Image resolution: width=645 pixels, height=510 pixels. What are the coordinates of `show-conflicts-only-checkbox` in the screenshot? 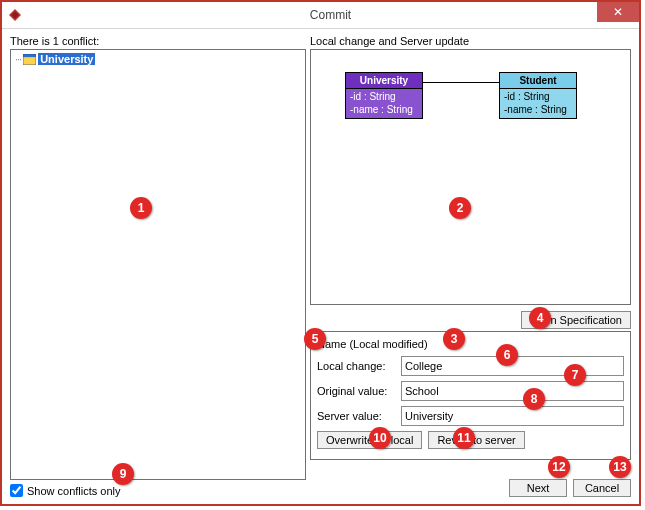 It's located at (16, 490).